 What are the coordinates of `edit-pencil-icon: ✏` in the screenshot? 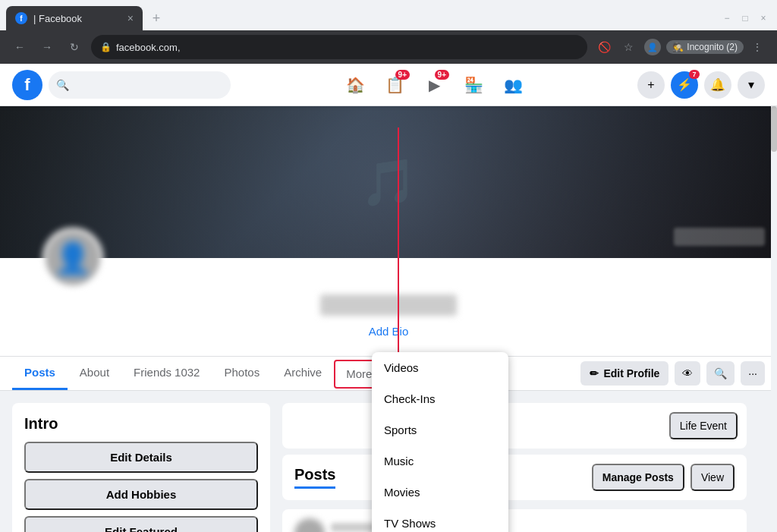 It's located at (594, 373).